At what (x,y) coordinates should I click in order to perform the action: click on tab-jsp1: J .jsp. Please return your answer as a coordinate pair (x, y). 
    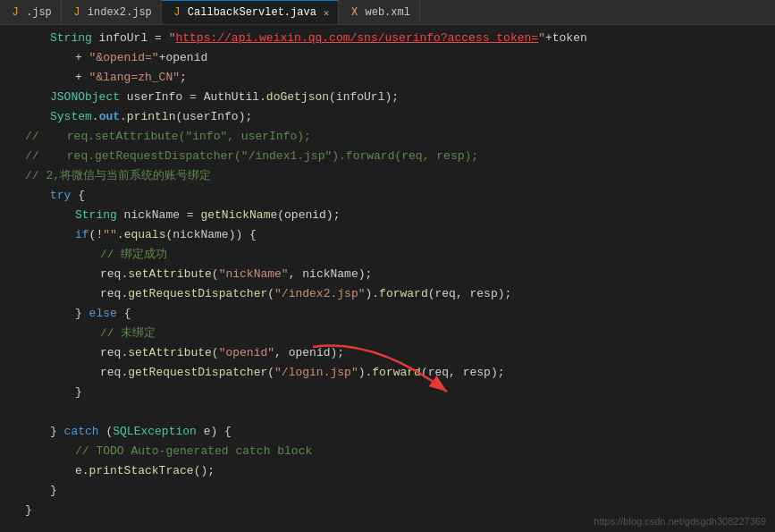
    Looking at the image, I should click on (30, 13).